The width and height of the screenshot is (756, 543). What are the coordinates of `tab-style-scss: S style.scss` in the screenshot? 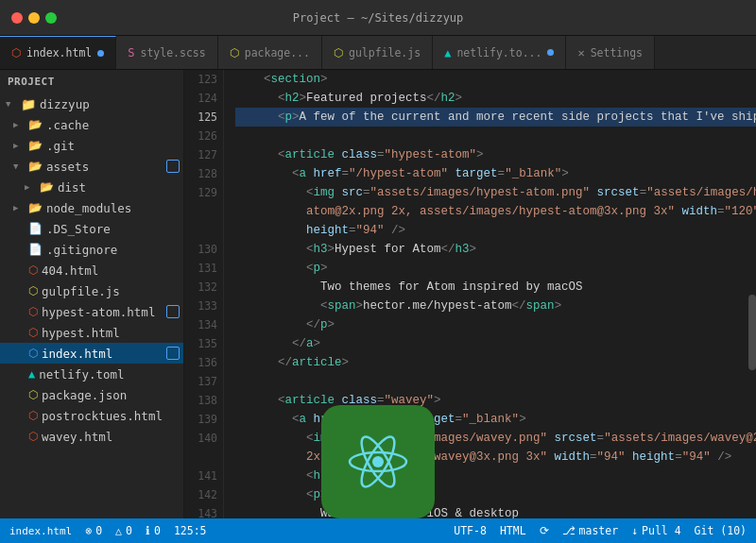 It's located at (166, 53).